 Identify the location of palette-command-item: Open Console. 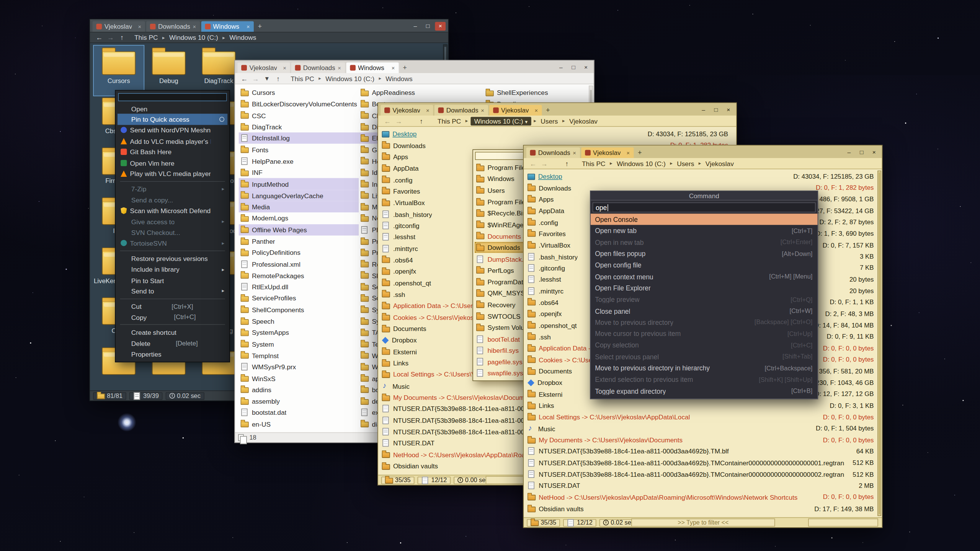
(704, 219).